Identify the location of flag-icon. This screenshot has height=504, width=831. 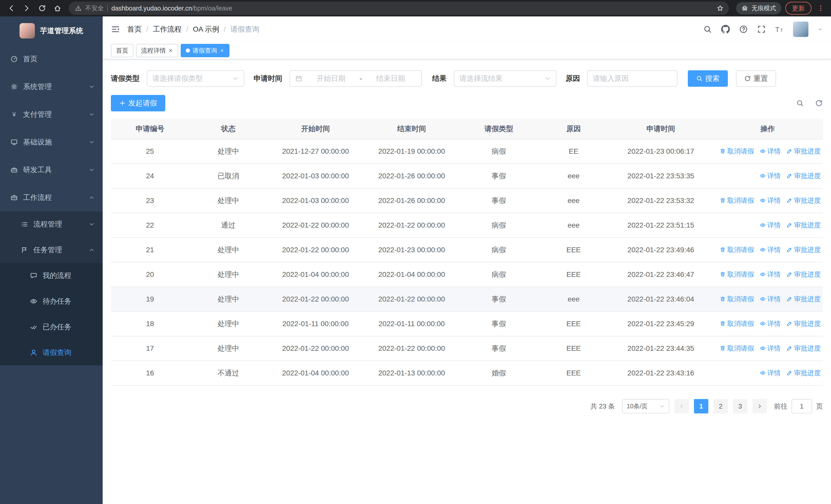
(24, 250).